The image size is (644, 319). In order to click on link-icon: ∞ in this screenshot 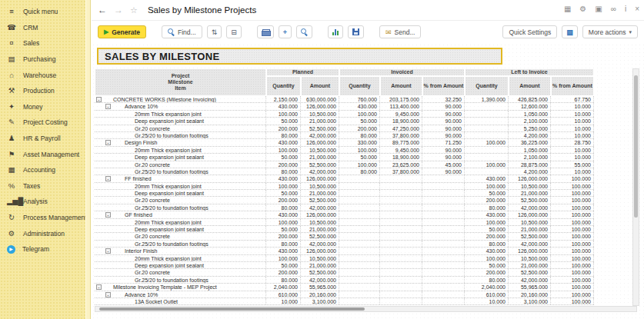, I will do `click(614, 9)`.